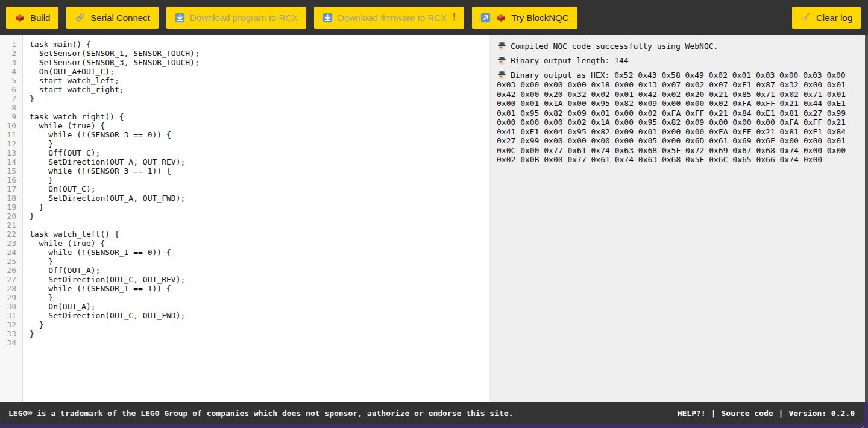 This screenshot has width=868, height=428. What do you see at coordinates (259, 252) in the screenshot?
I see `code-line: while (!(SENSOR_1 == 0)) {` at bounding box center [259, 252].